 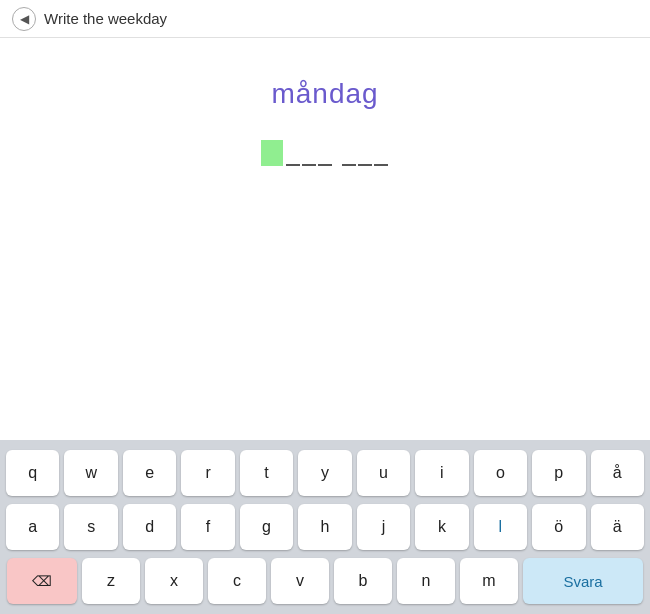 I want to click on key-i: i, so click(x=442, y=473).